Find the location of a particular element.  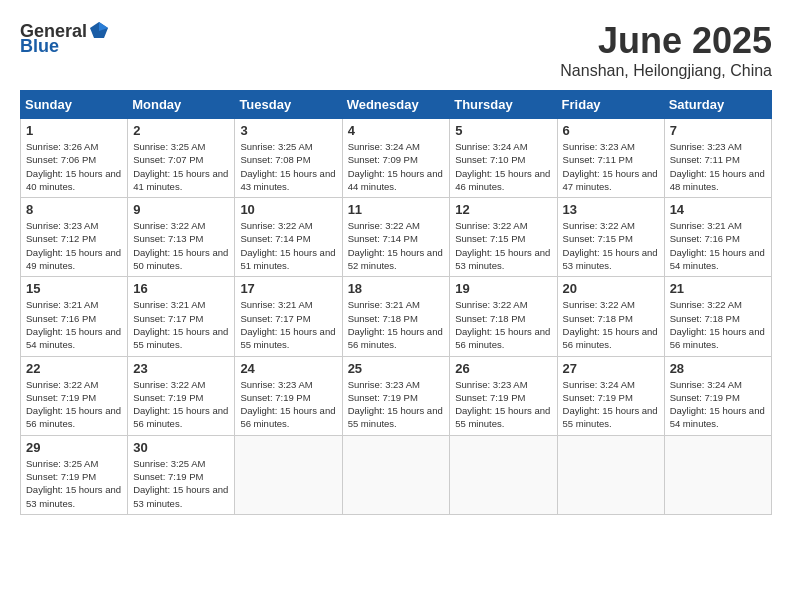

day-number: 9 is located at coordinates (181, 210).